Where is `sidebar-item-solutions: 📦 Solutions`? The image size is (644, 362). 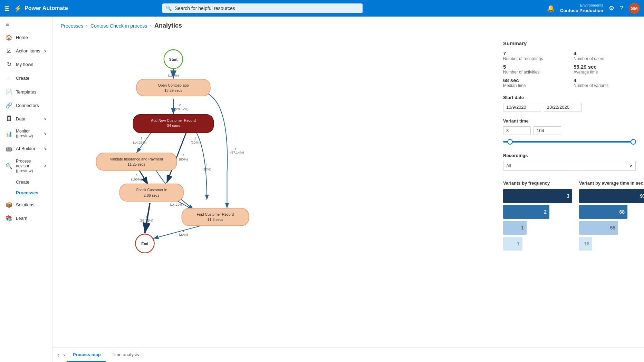
sidebar-item-solutions: 📦 Solutions is located at coordinates (26, 205).